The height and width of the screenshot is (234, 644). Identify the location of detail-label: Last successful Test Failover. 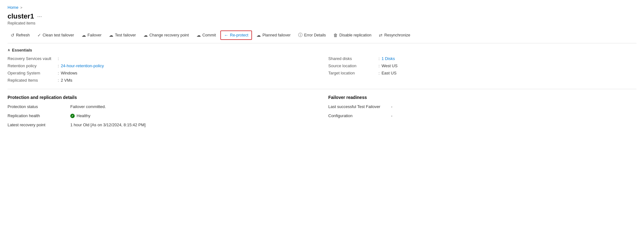
(360, 107).